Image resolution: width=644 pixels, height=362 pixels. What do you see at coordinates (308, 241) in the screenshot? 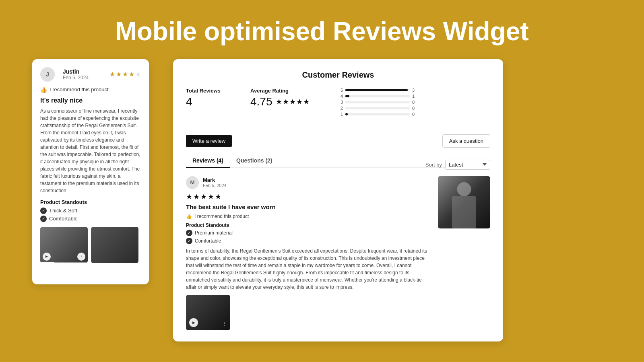
I see `desktop-standout-2: ✓ Comfortable` at bounding box center [308, 241].